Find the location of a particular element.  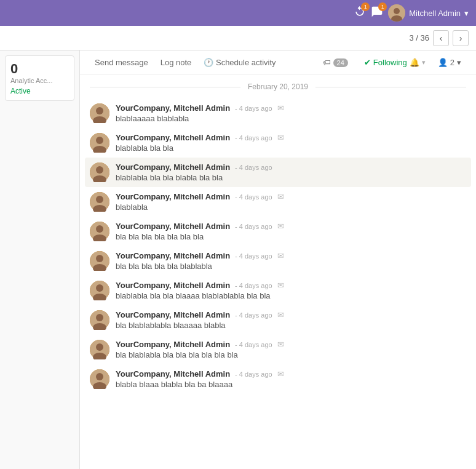

send-message-button: Send message is located at coordinates (122, 63).